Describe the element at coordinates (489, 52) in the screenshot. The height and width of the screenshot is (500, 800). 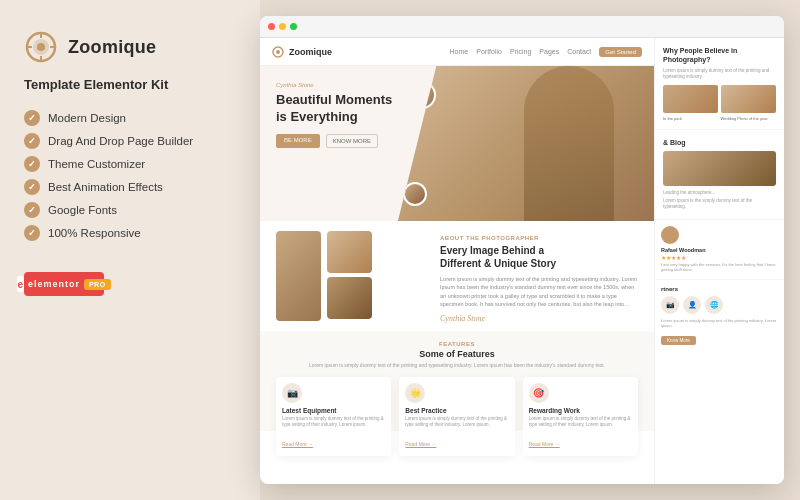
I see `nav-item-portfolio: Portfolio` at that location.